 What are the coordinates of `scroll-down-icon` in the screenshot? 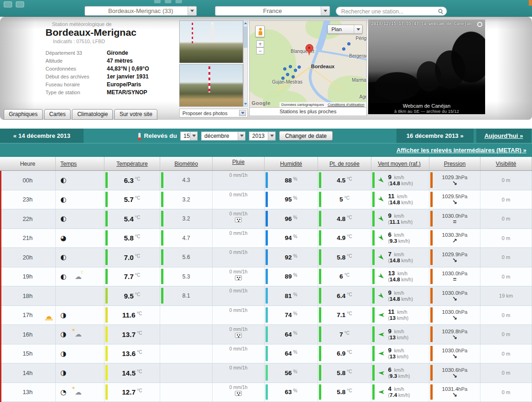 It's located at (246, 104).